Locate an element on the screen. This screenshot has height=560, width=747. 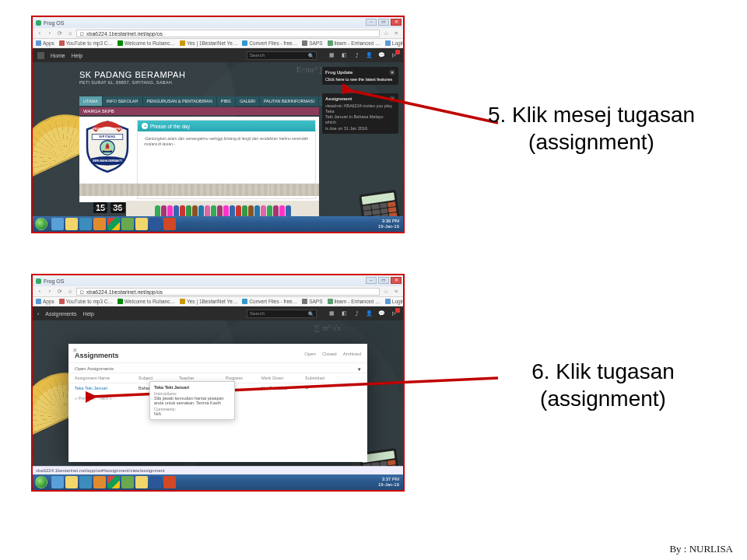
tab-utama: UTAMA is located at coordinates (91, 101).